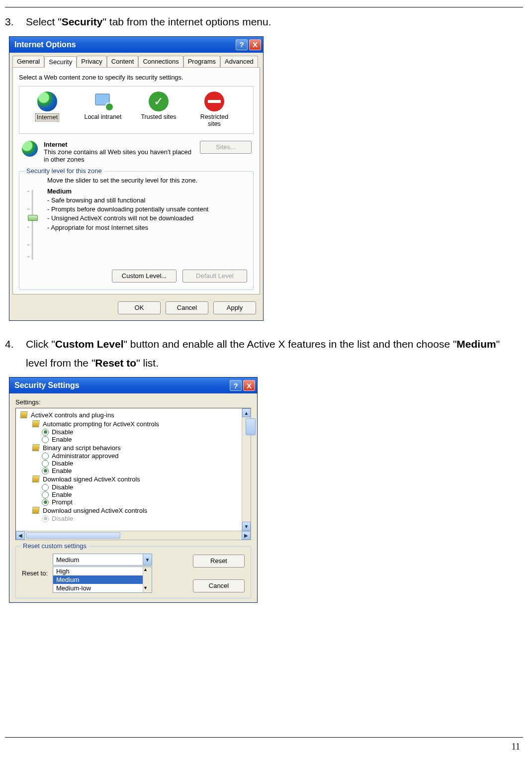 The height and width of the screenshot is (760, 532). I want to click on reset-to-label: Reset to:, so click(35, 573).